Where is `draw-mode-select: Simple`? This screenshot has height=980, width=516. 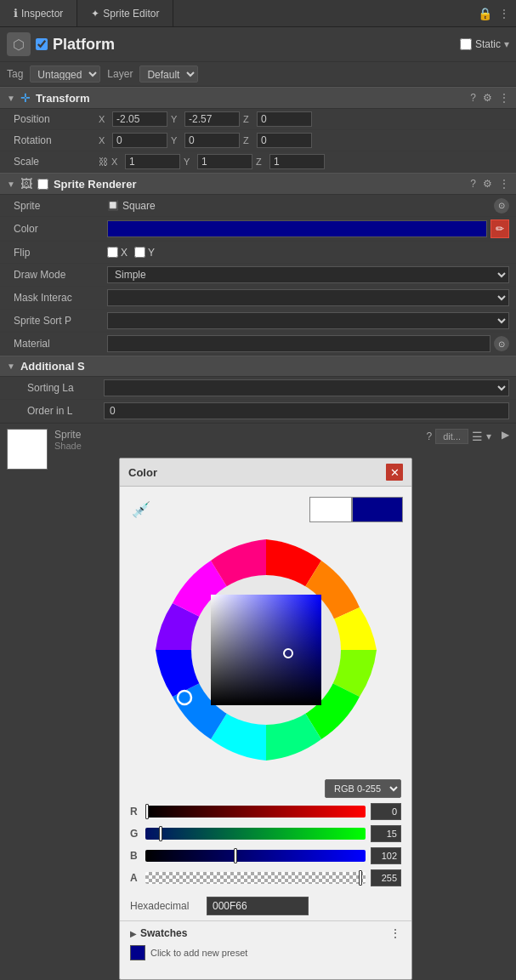 draw-mode-select: Simple is located at coordinates (308, 275).